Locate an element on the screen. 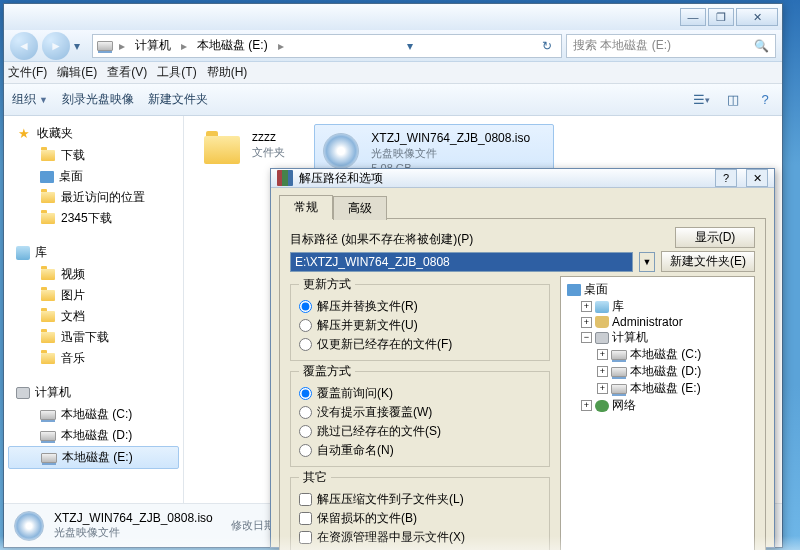 The height and width of the screenshot is (550, 800). sidebar-item-videos: 视频 is located at coordinates (94, 274).